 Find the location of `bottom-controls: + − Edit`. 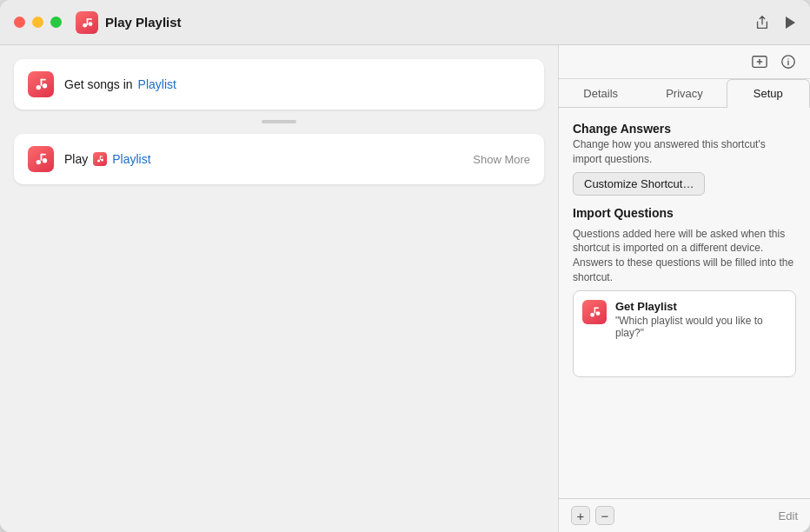

bottom-controls: + − Edit is located at coordinates (685, 515).